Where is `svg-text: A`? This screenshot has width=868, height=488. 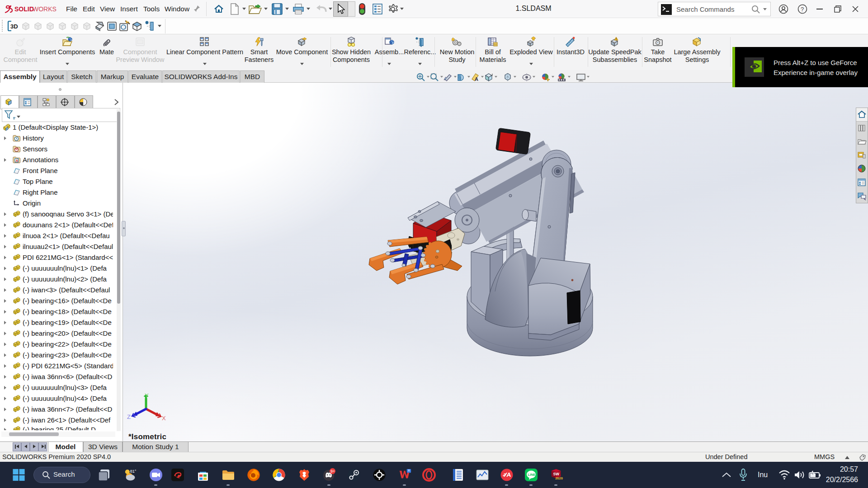
svg-text: A is located at coordinates (17, 161).